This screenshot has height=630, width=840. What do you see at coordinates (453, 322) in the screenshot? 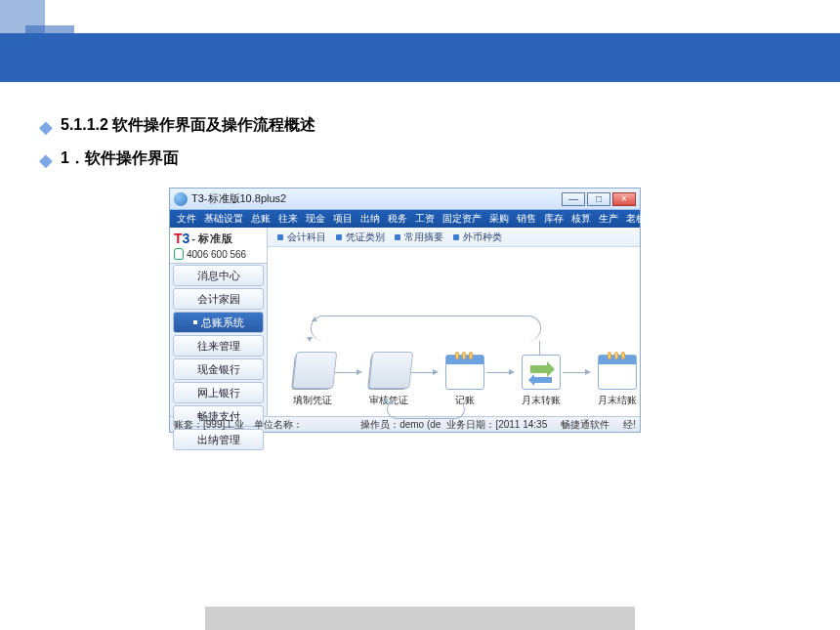
I see `content-area: 会计科目 凭证类别 常用摘要 外币种类 填制凭证 审核凭证 记账` at bounding box center [453, 322].